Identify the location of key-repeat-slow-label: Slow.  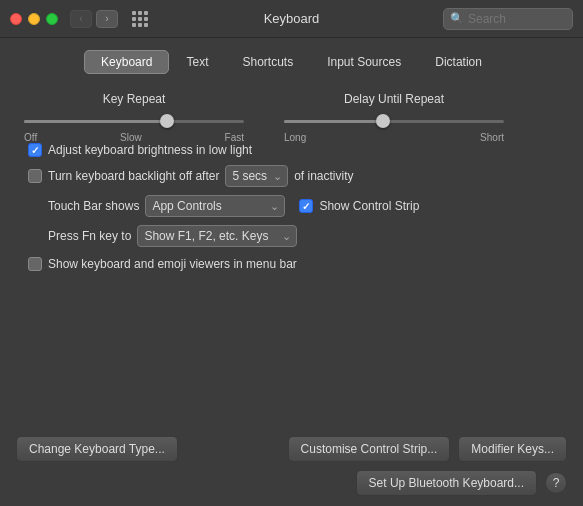
(131, 138).